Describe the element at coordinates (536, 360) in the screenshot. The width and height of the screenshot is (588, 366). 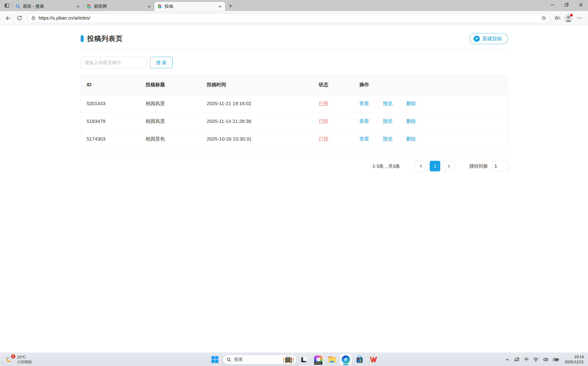
I see `wifi-icon` at that location.